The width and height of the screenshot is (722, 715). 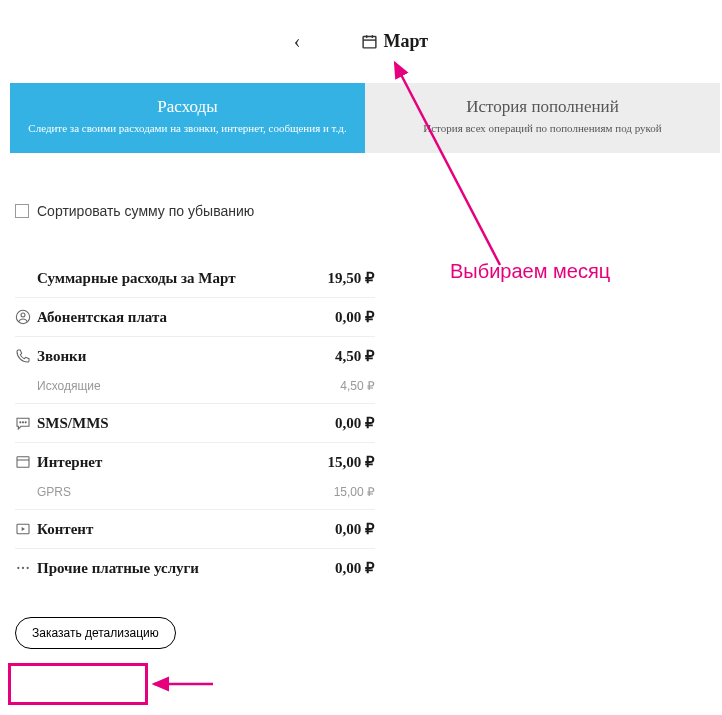 I want to click on calls-sublabel: Исходящие, so click(x=188, y=386).